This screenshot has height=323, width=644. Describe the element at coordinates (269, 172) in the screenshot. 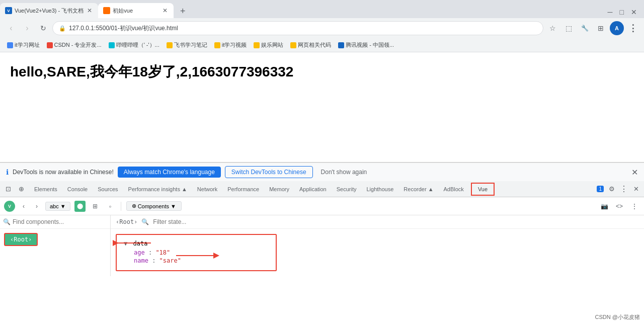

I see `switch-devtools-button: Switch DevTools to Chinese` at that location.